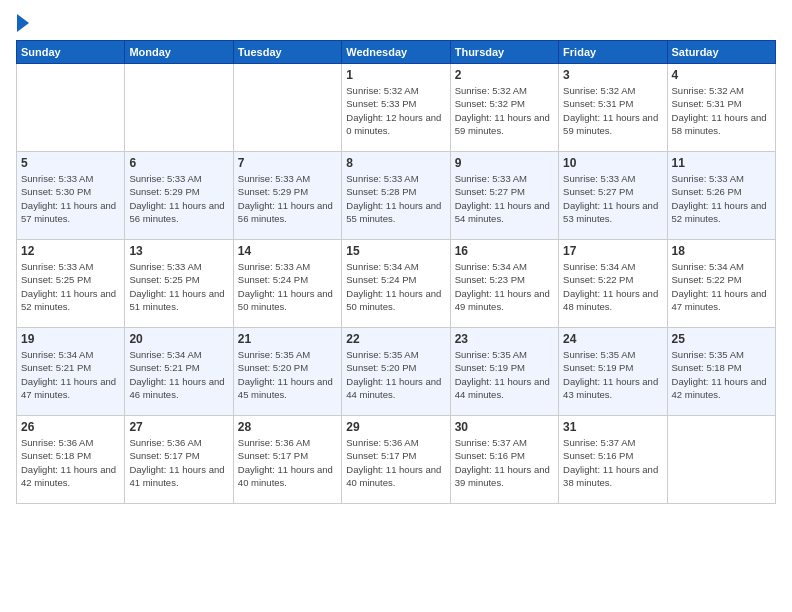  I want to click on day-number: 17, so click(612, 251).